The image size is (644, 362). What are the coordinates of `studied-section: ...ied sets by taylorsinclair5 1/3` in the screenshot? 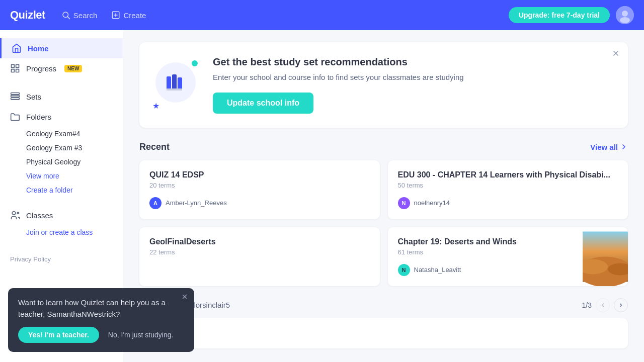 It's located at (383, 323).